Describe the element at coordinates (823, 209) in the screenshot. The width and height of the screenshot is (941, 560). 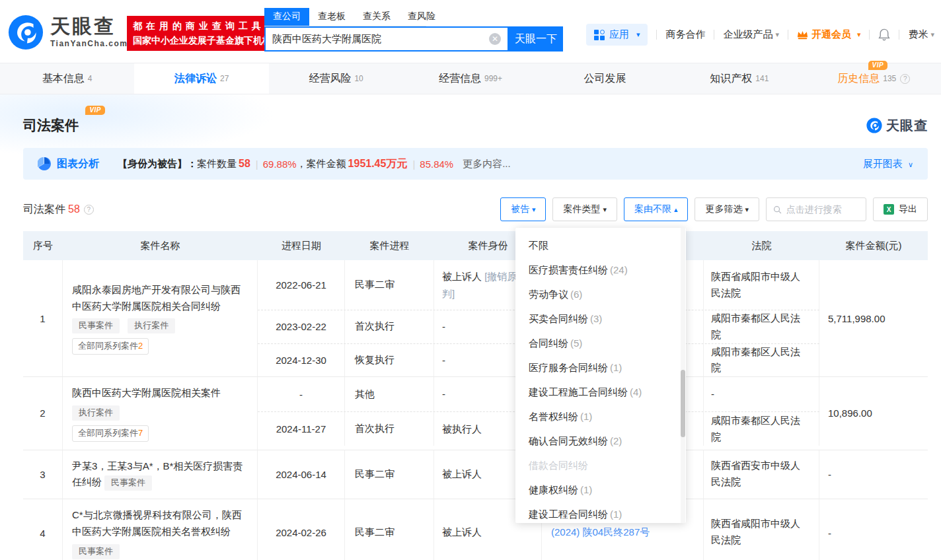
I see `table-search-input` at that location.